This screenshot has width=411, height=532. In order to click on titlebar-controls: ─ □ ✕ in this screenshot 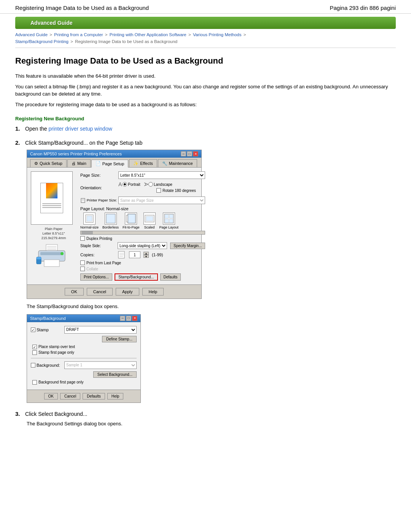, I will do `click(190, 154)`.